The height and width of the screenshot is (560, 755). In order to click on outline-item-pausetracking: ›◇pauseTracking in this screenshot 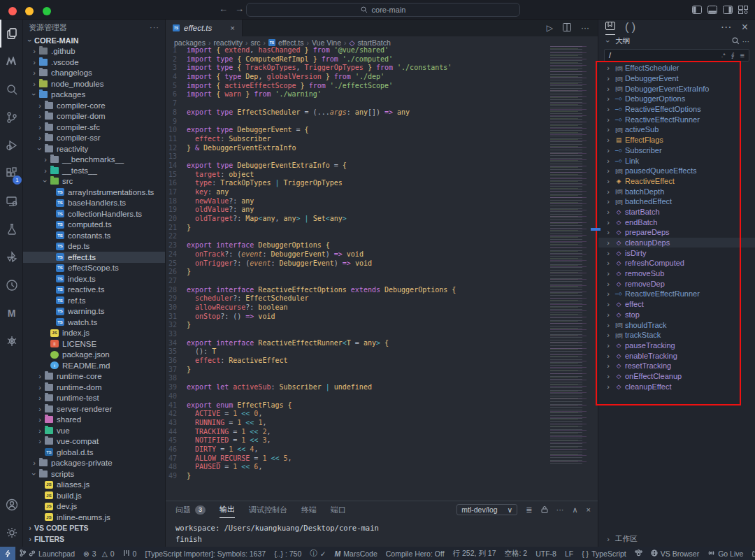, I will do `click(677, 345)`.